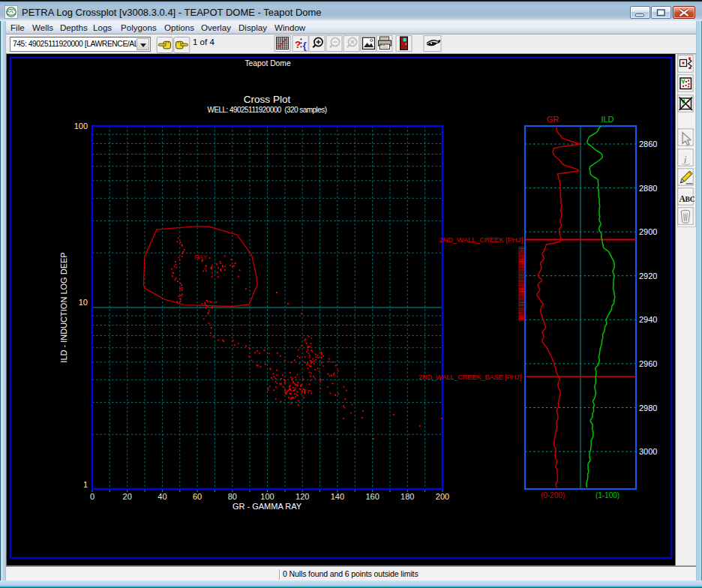 The width and height of the screenshot is (702, 588). What do you see at coordinates (470, 377) in the screenshot?
I see `svg-text: 2ND_WALL_CREEK_BASE [PHJ]` at bounding box center [470, 377].